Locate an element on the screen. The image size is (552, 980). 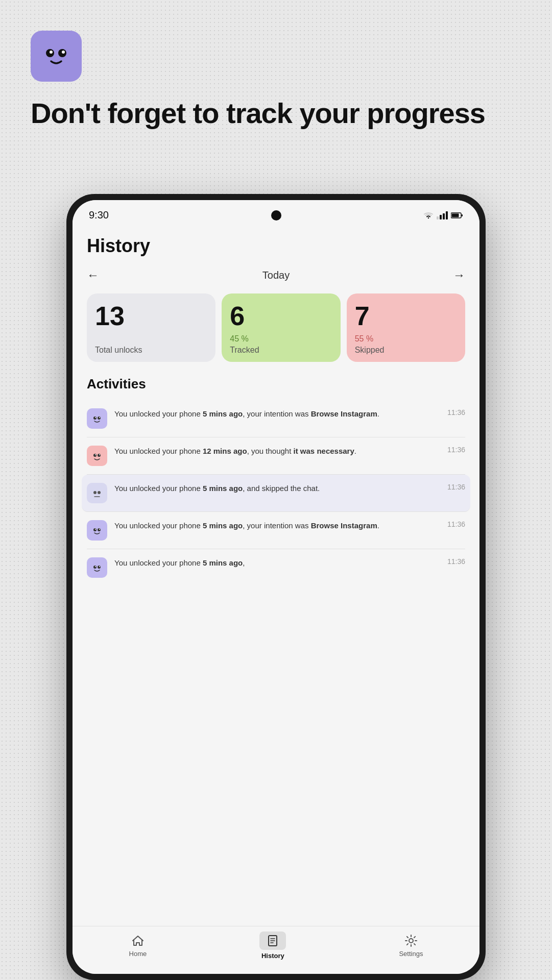
wifi-icon is located at coordinates (428, 215).